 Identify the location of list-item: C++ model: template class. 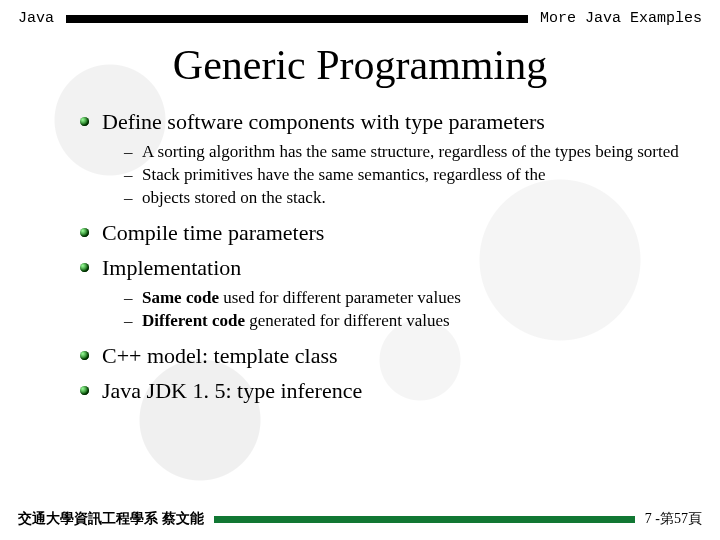
(380, 356).